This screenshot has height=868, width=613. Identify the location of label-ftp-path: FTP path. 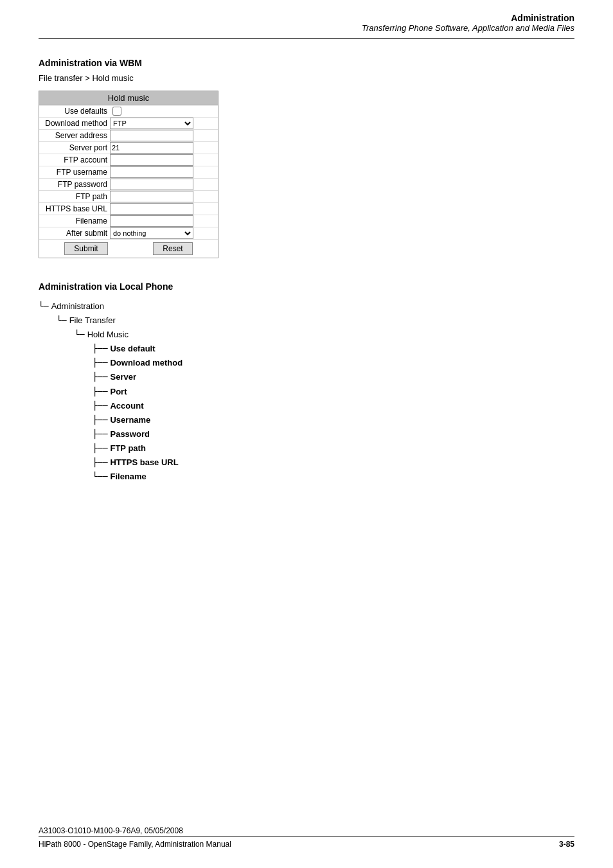
(75, 197).